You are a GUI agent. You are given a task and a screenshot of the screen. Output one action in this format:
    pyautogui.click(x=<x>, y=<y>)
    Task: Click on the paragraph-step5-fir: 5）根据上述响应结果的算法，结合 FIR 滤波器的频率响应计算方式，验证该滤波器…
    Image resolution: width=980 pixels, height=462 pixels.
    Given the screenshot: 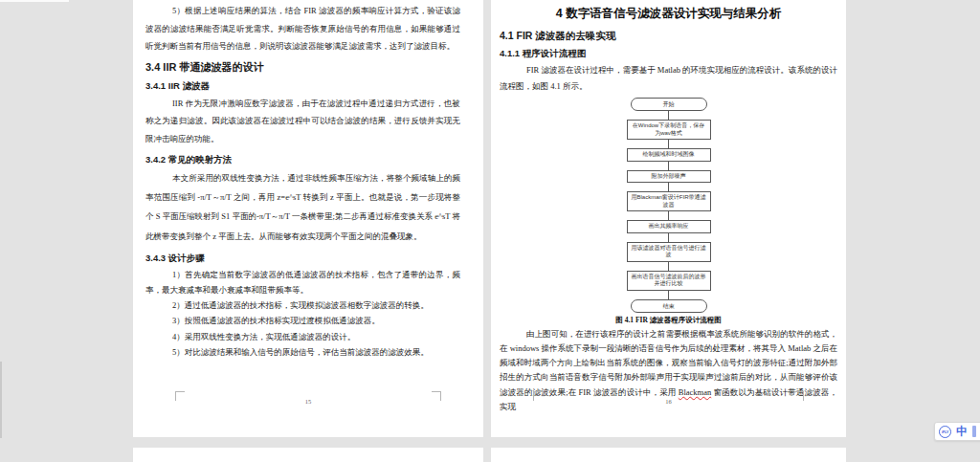 What is the action you would take?
    pyautogui.click(x=302, y=29)
    